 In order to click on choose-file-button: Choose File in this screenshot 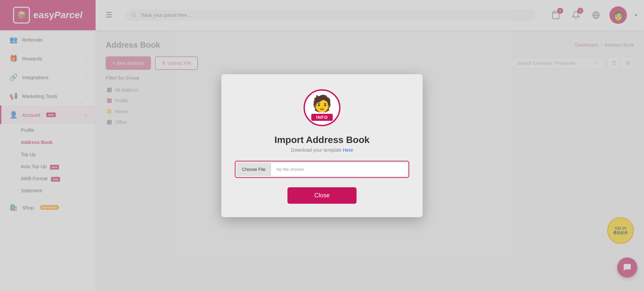, I will do `click(254, 169)`.